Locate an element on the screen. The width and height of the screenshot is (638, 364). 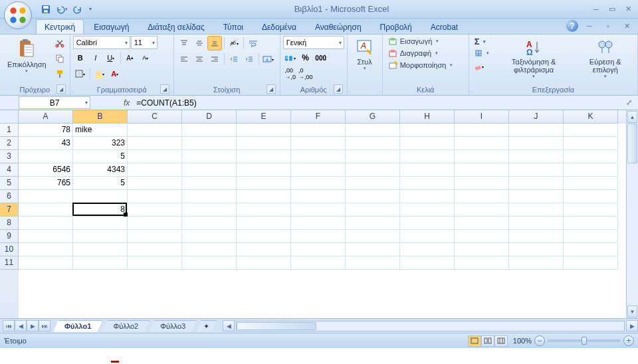
cell-C5 is located at coordinates (155, 183).